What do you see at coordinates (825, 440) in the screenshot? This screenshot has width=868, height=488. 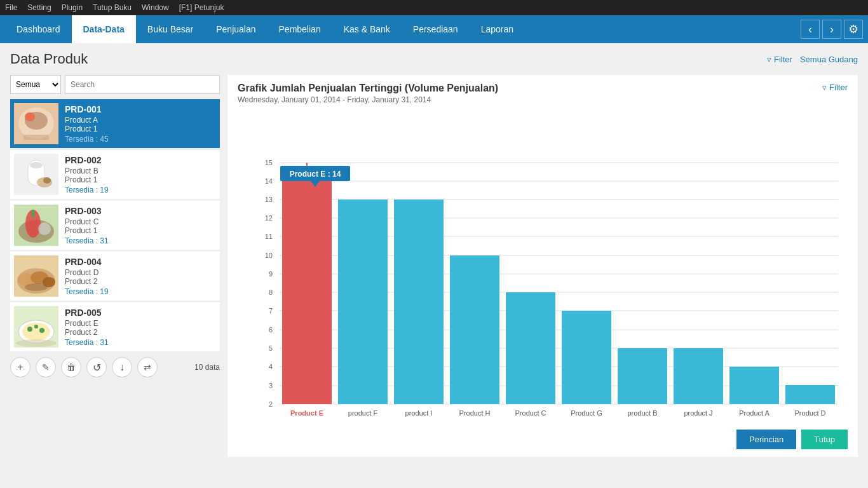 I see `close-button: Tutup` at bounding box center [825, 440].